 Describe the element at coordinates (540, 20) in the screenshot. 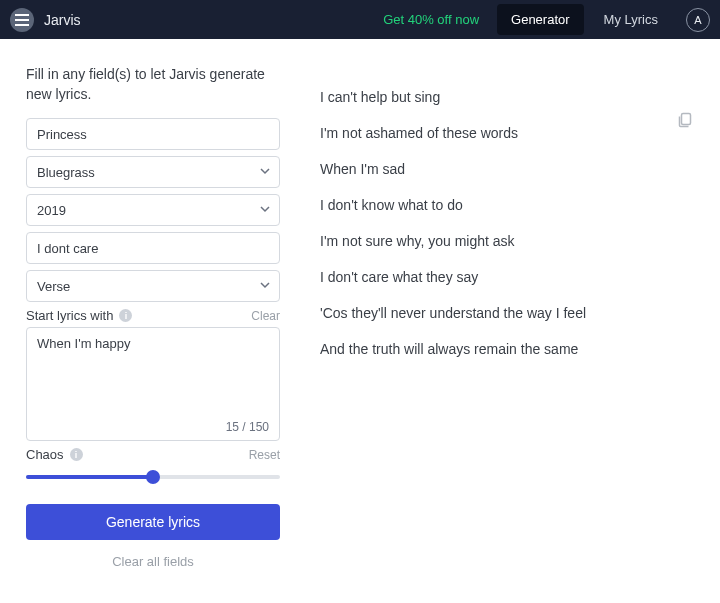

I see `tab-generator: Generator` at that location.